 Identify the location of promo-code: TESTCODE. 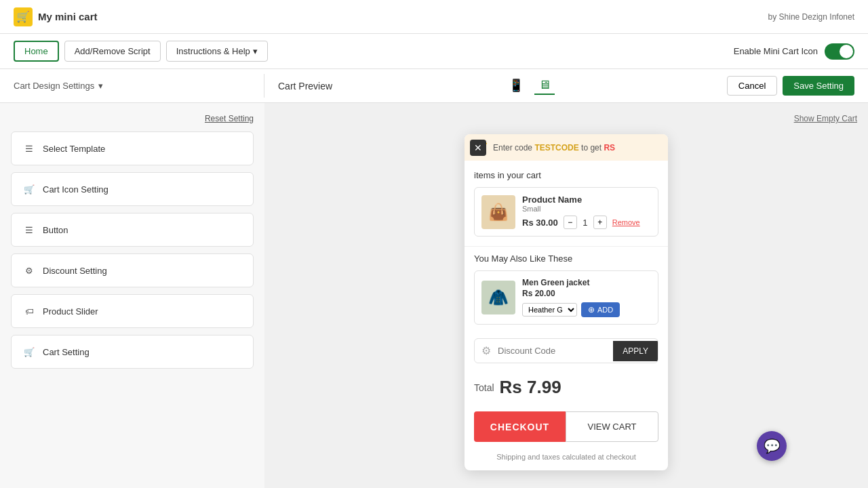
(556, 148).